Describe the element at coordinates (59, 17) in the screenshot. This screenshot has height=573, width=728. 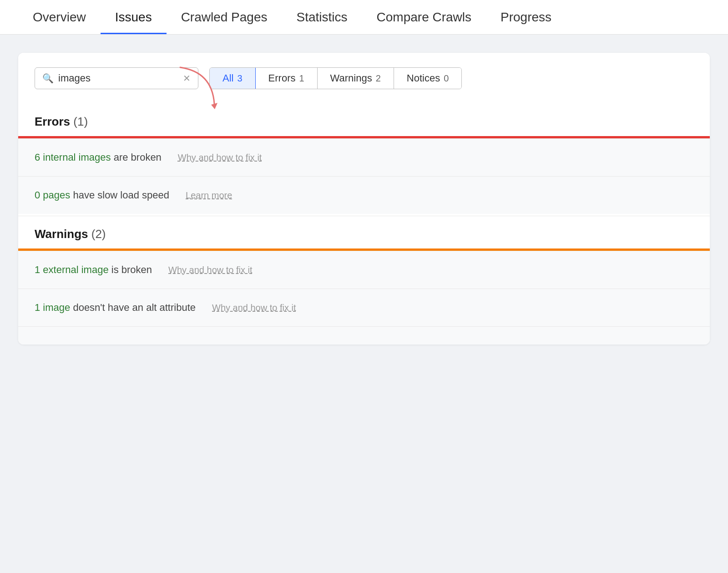
I see `tab-overview: Overview` at that location.